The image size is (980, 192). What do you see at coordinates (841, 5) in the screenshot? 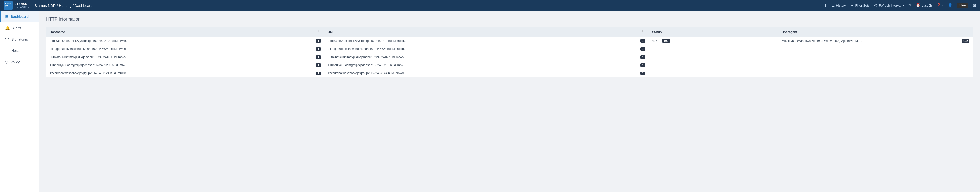
I see `history-label: History` at bounding box center [841, 5].